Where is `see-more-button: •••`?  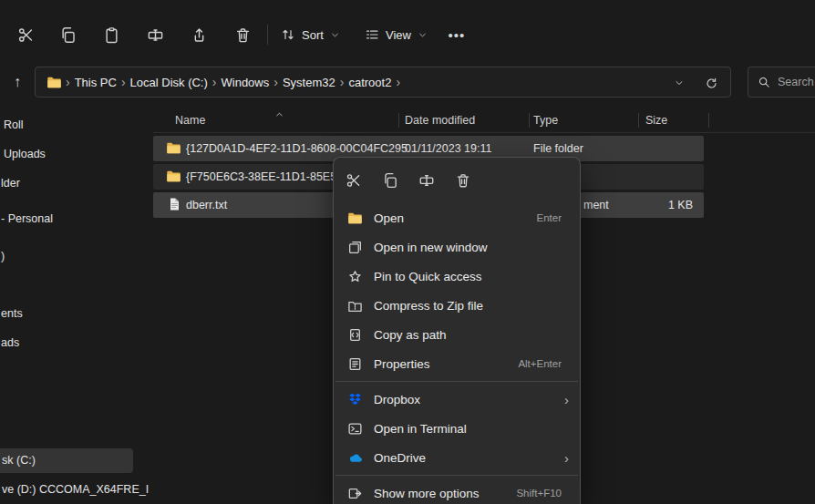 see-more-button: ••• is located at coordinates (457, 35).